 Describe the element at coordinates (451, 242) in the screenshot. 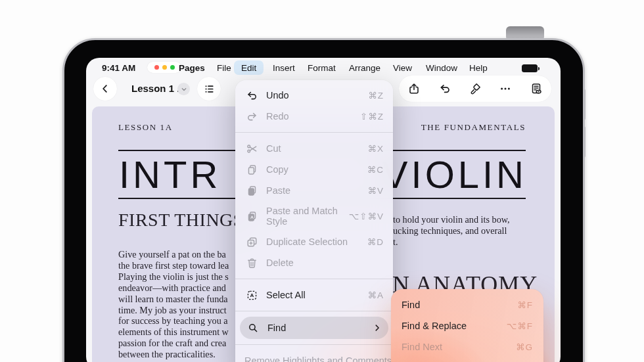

I see `body-line: t.` at that location.